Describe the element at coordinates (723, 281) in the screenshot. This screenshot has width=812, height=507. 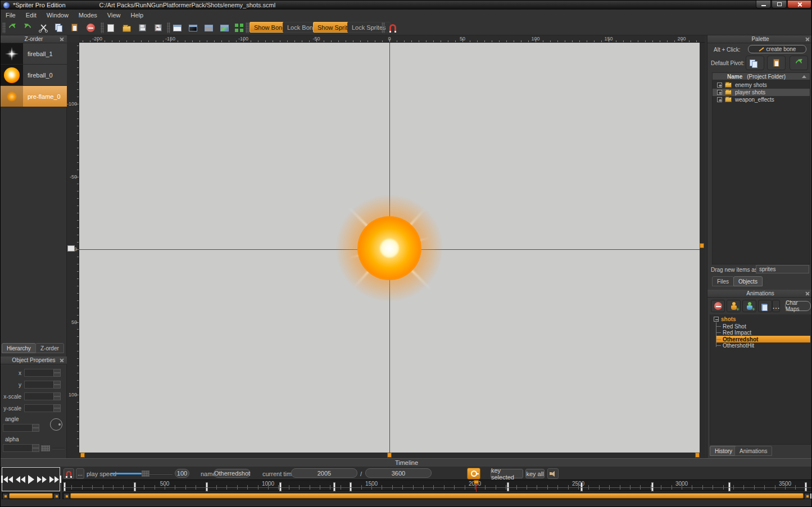
I see `tab-files: Files` at that location.